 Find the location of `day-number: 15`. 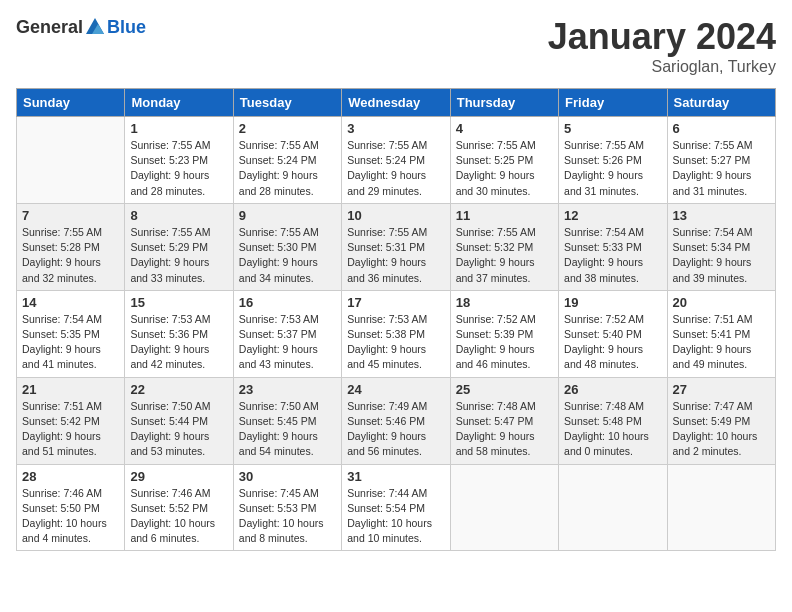

day-number: 15 is located at coordinates (178, 302).